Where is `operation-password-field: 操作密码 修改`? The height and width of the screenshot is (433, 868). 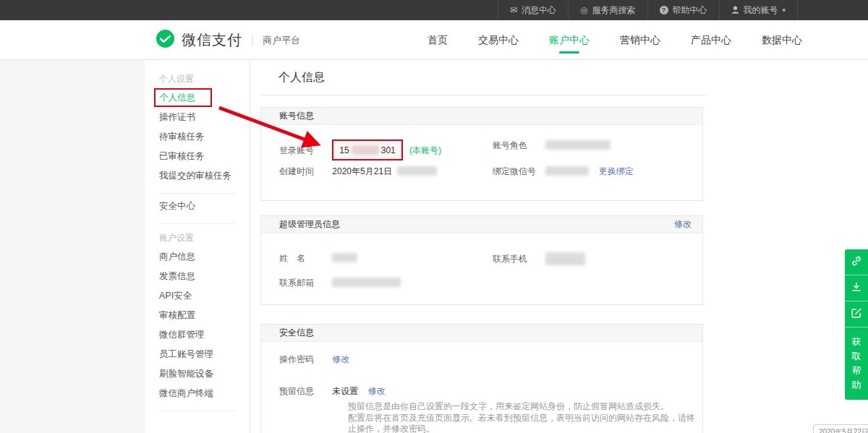
operation-password-field: 操作密码 修改 is located at coordinates (314, 360).